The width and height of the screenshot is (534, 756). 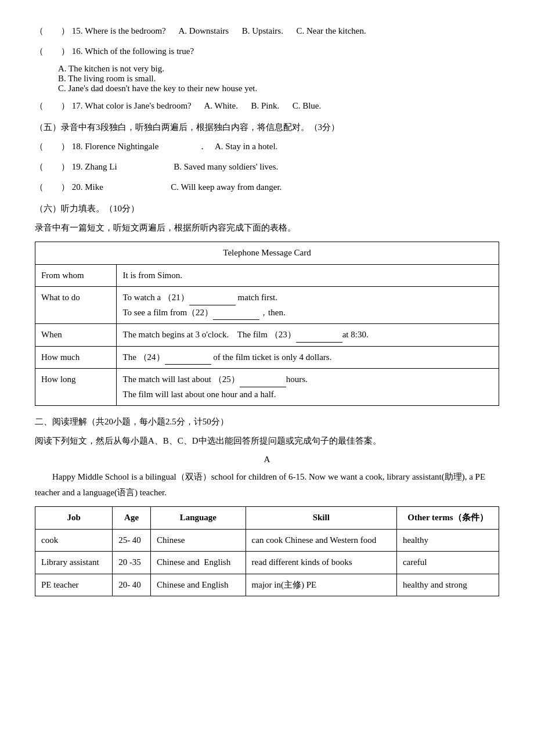 I want to click on q18-number: 18., so click(x=78, y=146).